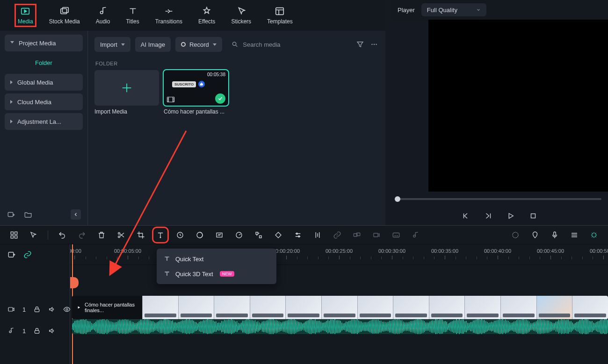 Image resolution: width=608 pixels, height=364 pixels. What do you see at coordinates (199, 45) in the screenshot?
I see `record-label: Record` at bounding box center [199, 45].